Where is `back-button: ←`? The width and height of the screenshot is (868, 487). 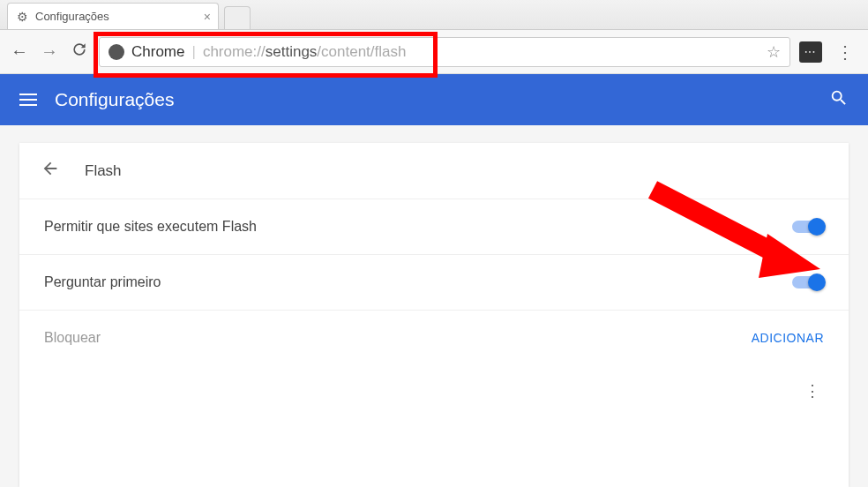 back-button: ← is located at coordinates (19, 51).